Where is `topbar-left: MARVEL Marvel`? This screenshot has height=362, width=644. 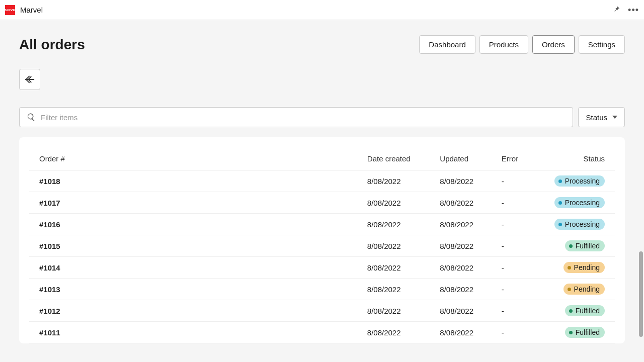
topbar-left: MARVEL Marvel is located at coordinates (24, 10).